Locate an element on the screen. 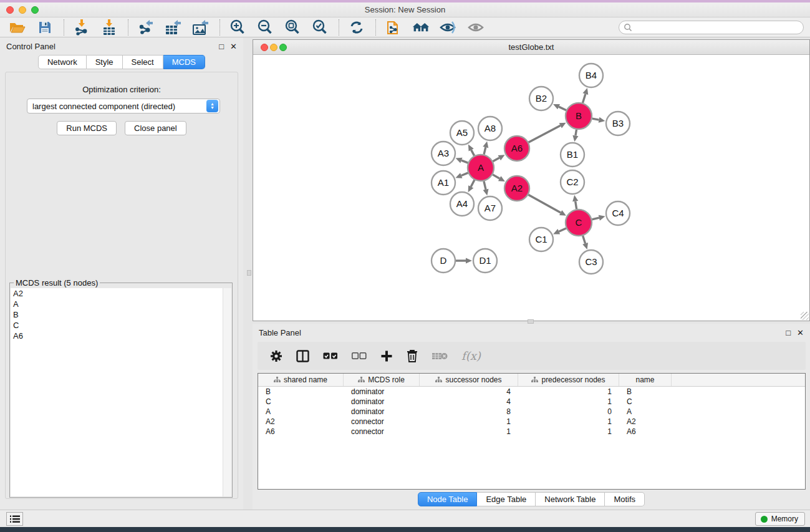 Image resolution: width=810 pixels, height=532 pixels. float-panel-icon: □ is located at coordinates (221, 46).